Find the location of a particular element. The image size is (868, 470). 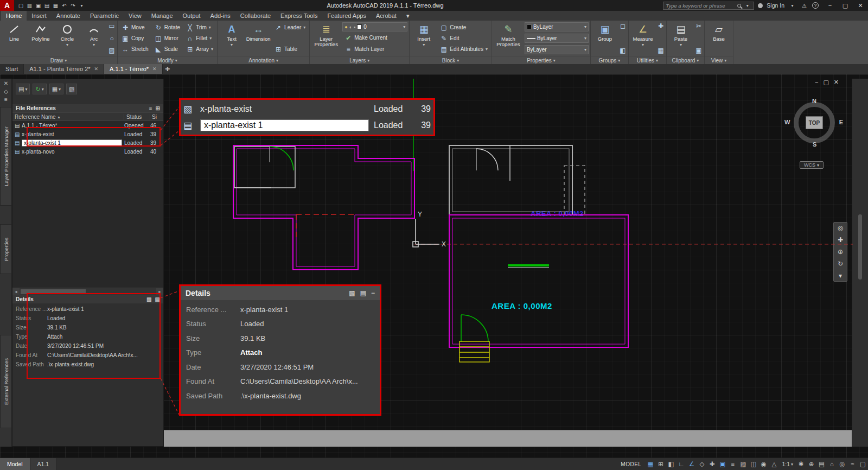

array-button: ⊞Array▾ is located at coordinates (200, 49).